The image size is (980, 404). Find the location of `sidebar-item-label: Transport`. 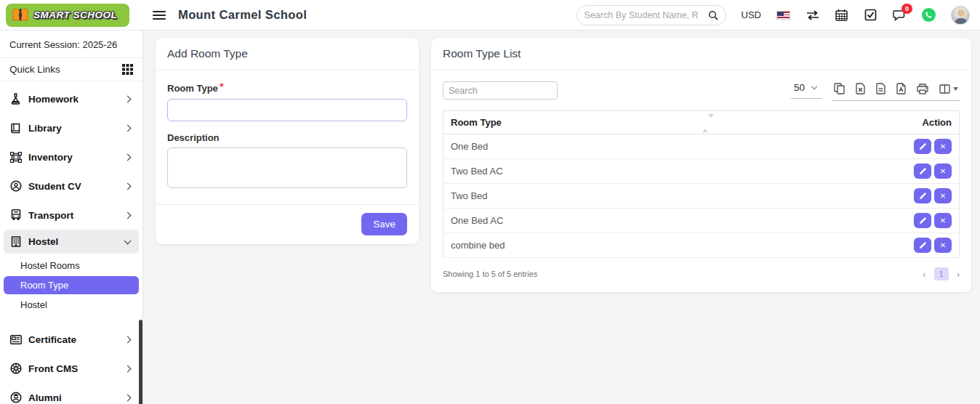

sidebar-item-label: Transport is located at coordinates (77, 215).